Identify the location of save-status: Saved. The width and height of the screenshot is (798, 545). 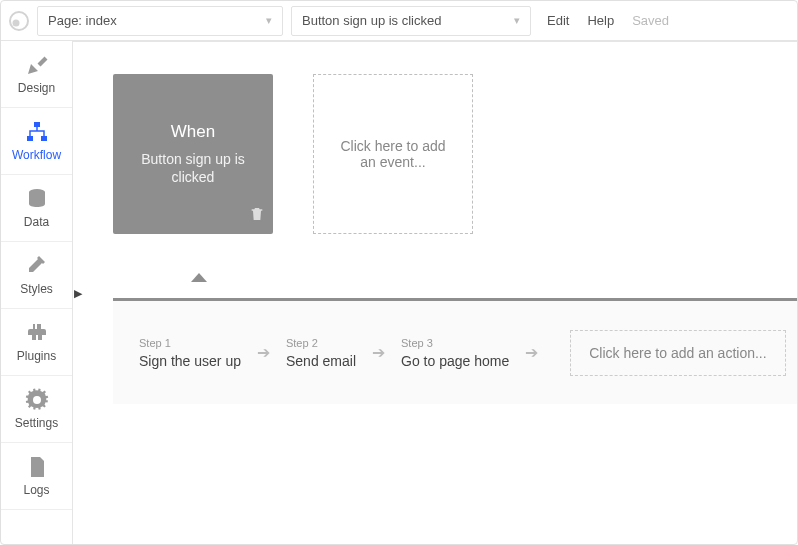
(650, 20).